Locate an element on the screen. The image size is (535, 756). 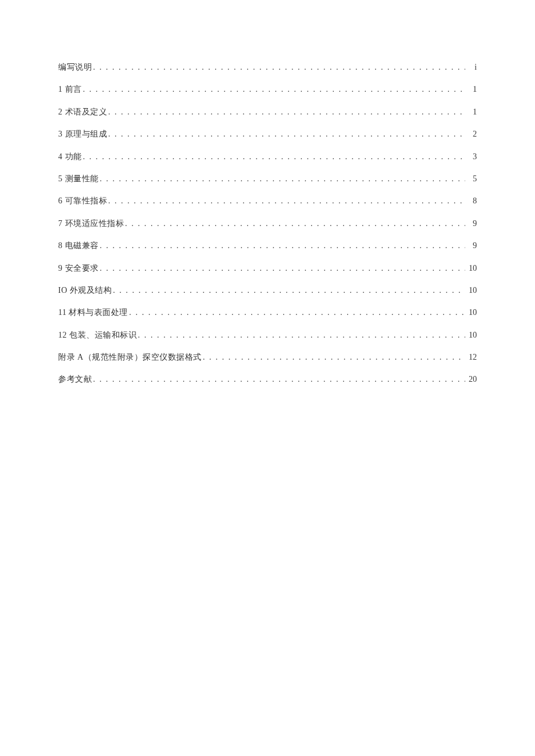
toc-entry: 2 术语及定义 . . . . . . . . . . . . . . . . … is located at coordinates (268, 112).